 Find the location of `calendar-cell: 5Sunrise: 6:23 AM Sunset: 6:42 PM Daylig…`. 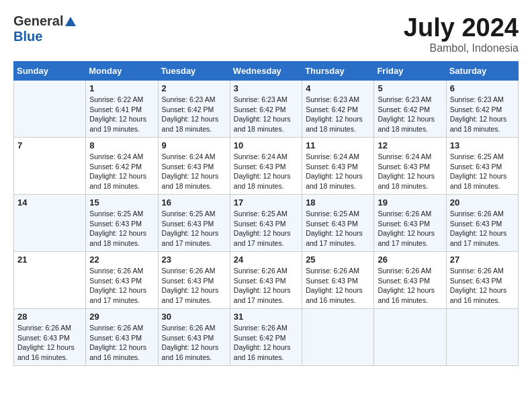

calendar-cell: 5Sunrise: 6:23 AM Sunset: 6:42 PM Daylig… is located at coordinates (410, 109).